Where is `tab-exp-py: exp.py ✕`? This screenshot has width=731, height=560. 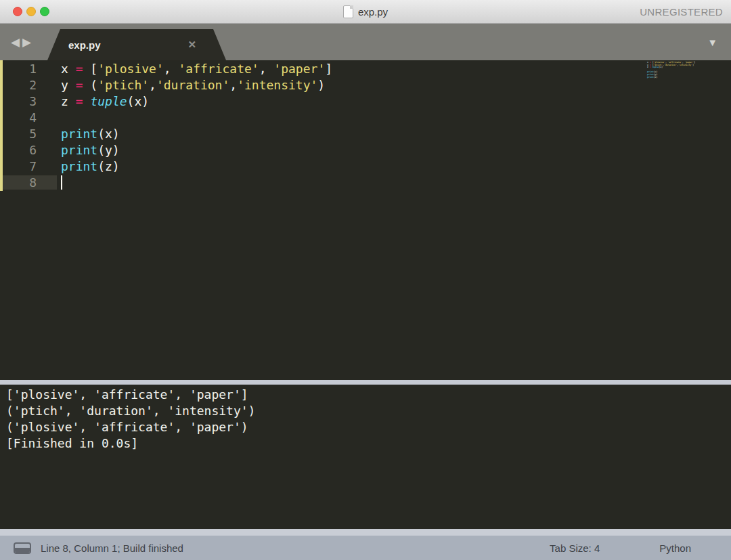
tab-exp-py: exp.py ✕ is located at coordinates (137, 45).